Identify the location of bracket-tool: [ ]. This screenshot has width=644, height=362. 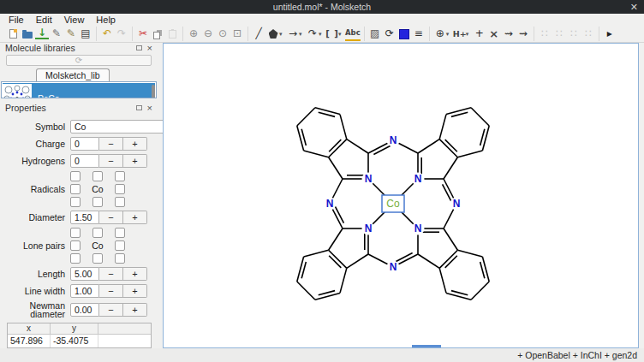
(332, 34).